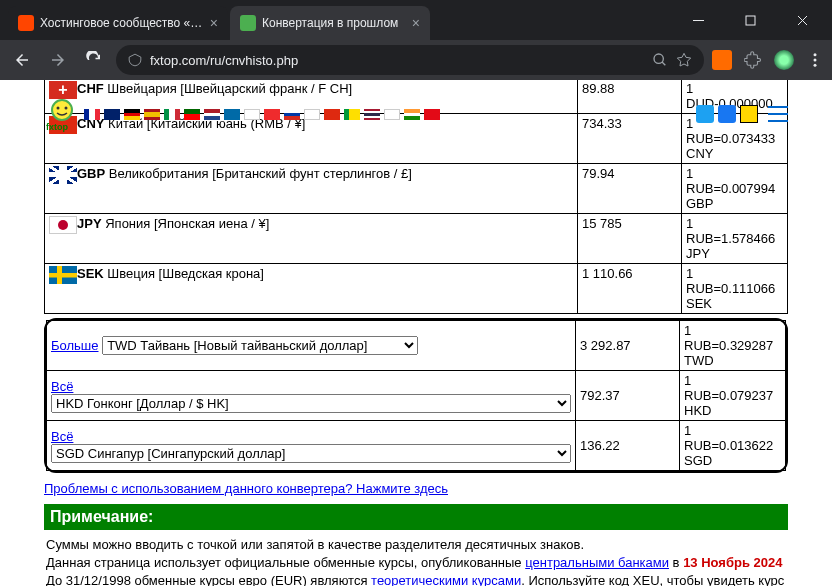 This screenshot has height=586, width=832. I want to click on currency-code: SEK, so click(90, 274).